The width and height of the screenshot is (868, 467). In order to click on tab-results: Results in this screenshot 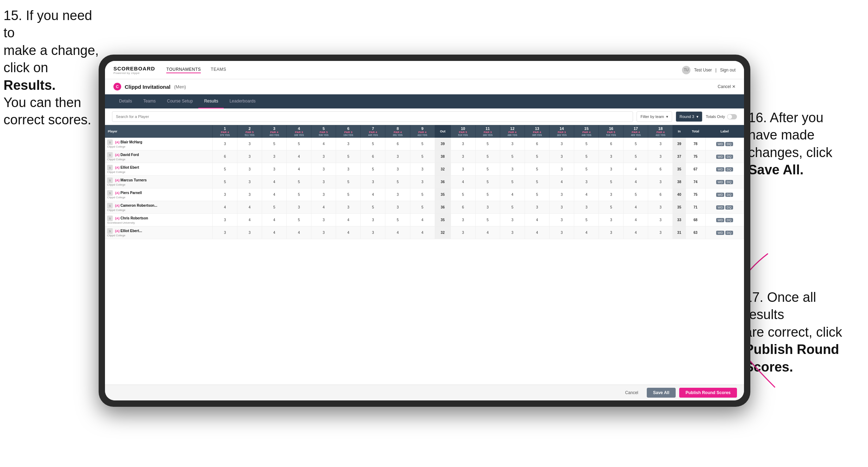, I will do `click(211, 101)`.